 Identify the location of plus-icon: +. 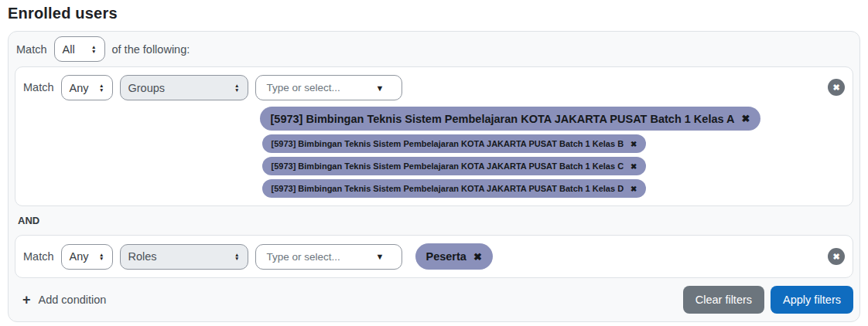
(26, 300).